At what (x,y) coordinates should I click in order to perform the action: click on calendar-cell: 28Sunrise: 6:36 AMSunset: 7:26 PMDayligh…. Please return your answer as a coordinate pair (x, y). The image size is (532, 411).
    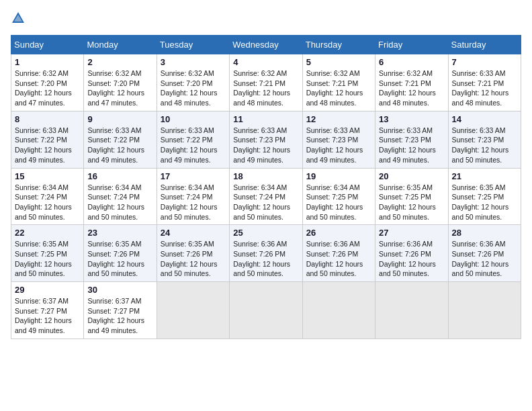
    Looking at the image, I should click on (484, 254).